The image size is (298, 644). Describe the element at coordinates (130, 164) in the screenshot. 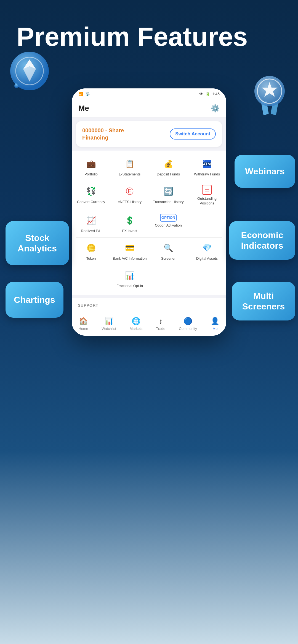

I see `estatements-icon: 📋` at that location.